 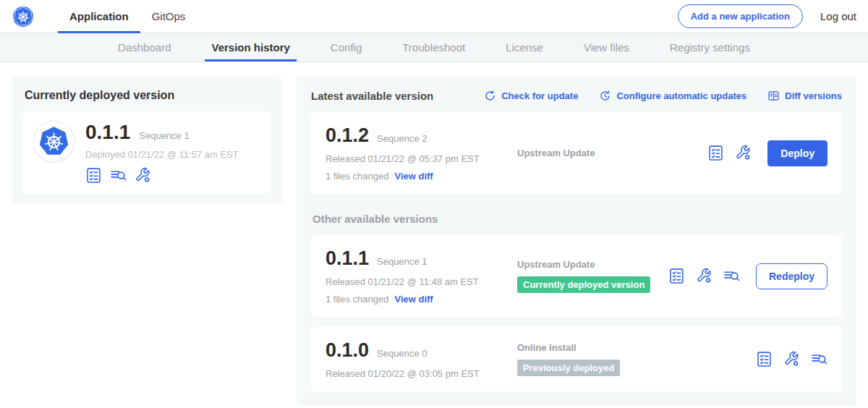 What do you see at coordinates (421, 159) in the screenshot?
I see `released-timestamp: Released 01/21/22 @ 05:37 pm EST` at bounding box center [421, 159].